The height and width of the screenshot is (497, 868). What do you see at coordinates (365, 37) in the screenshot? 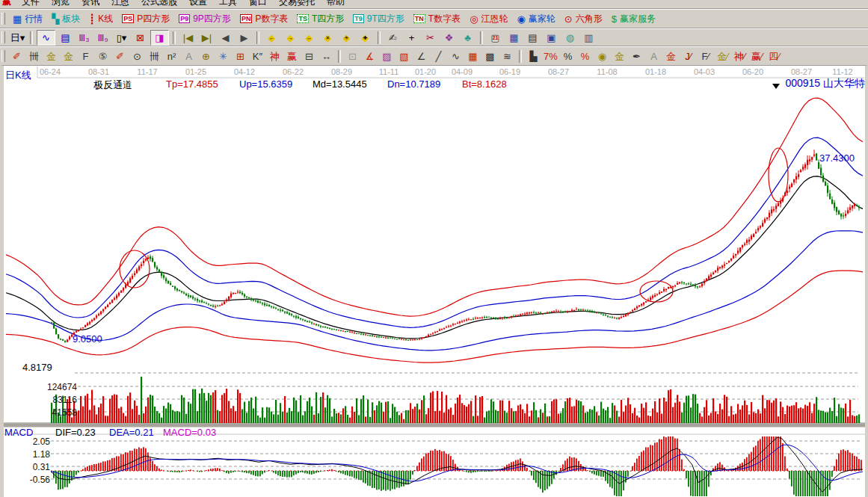
I see `gann-diamond-plus-icon: ◆ ✚` at bounding box center [365, 37].